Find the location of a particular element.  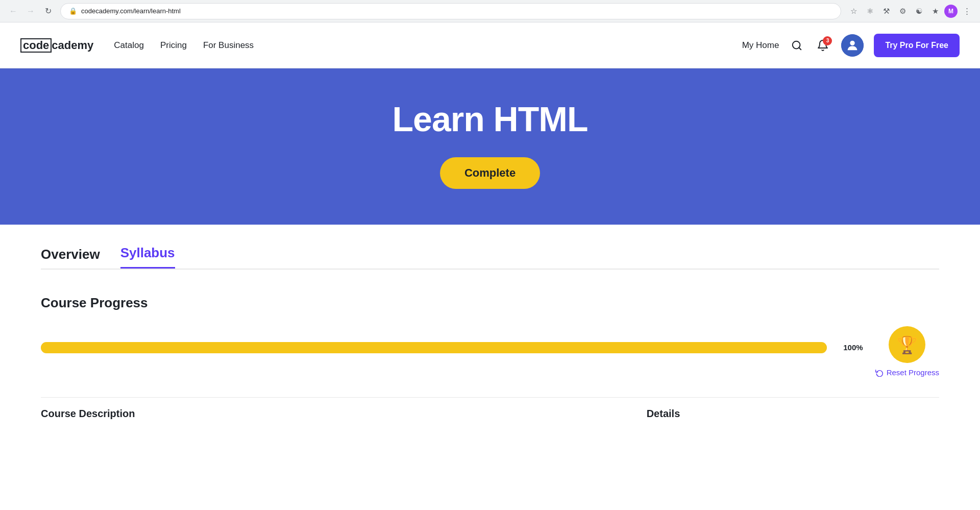

reload-button: ↻ is located at coordinates (48, 11).